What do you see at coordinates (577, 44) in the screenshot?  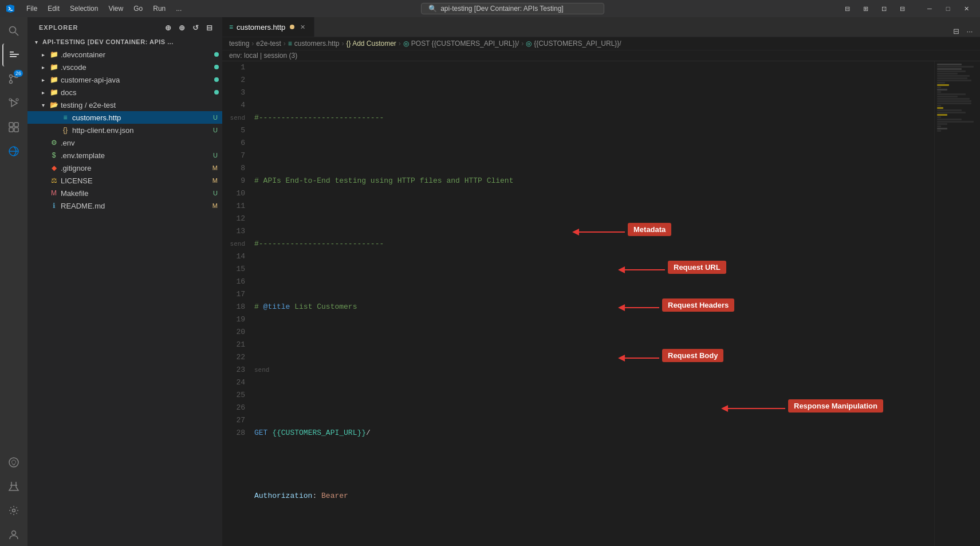 I see `breadcrumb-var: {{CUSTOMERS_API_URL}}/` at bounding box center [577, 44].